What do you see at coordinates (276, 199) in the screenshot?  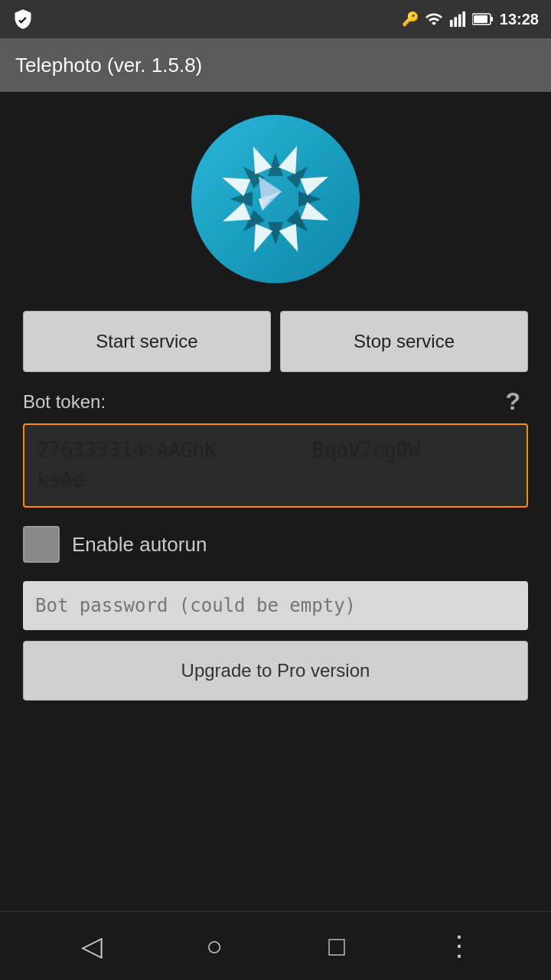 I see `app-logo` at bounding box center [276, 199].